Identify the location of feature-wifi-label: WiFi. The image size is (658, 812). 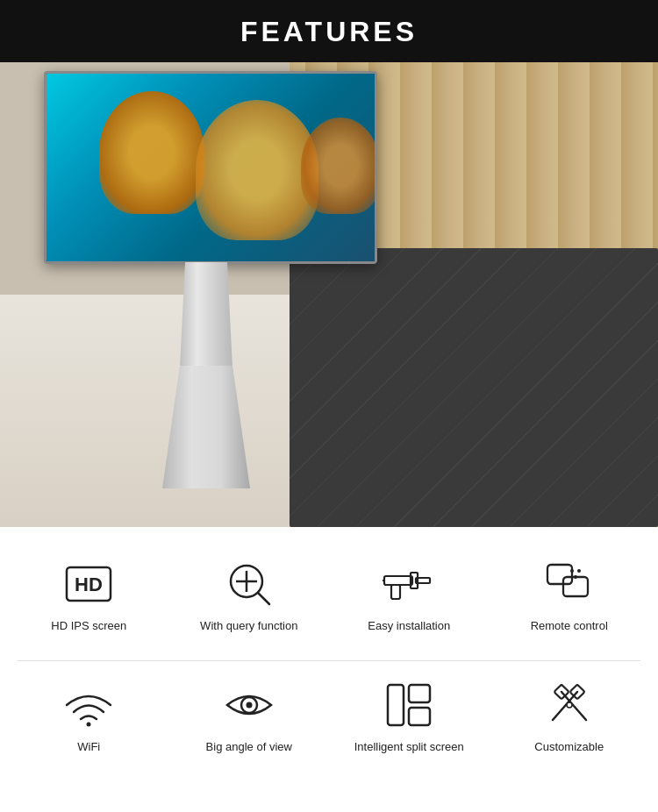
(89, 747).